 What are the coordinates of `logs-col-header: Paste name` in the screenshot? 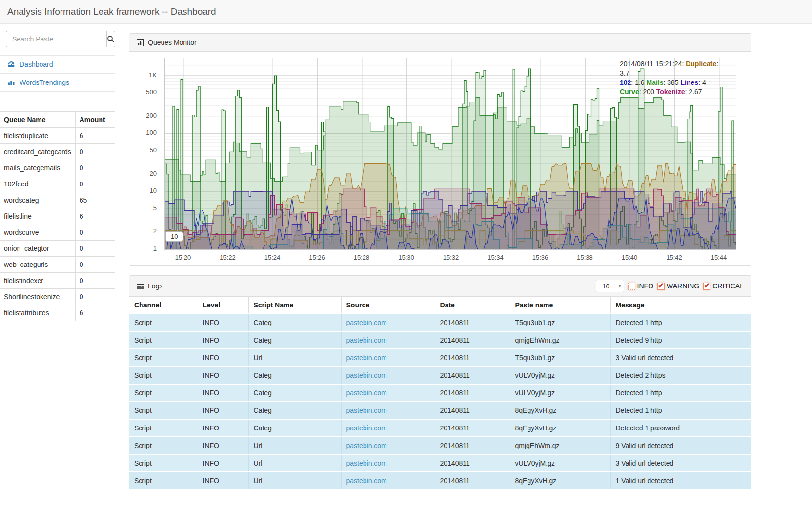 It's located at (560, 306).